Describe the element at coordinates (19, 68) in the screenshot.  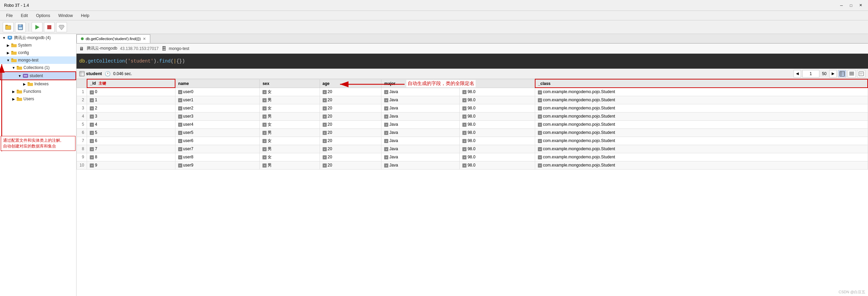
I see `folder-collections-icon` at that location.